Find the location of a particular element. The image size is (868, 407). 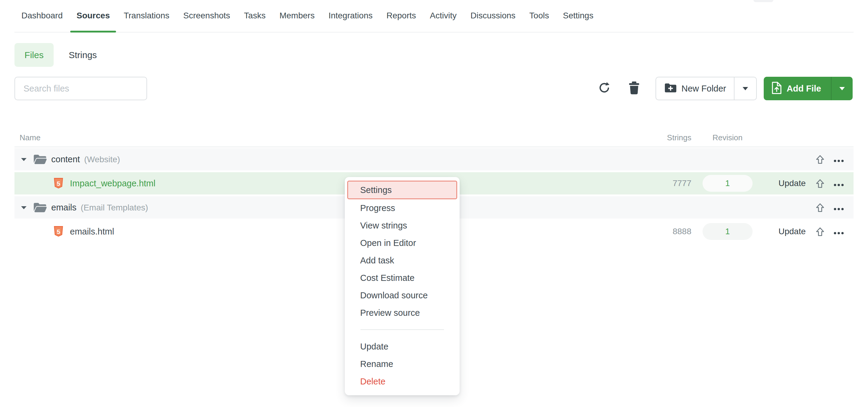

add-file-button: Add File is located at coordinates (797, 89).